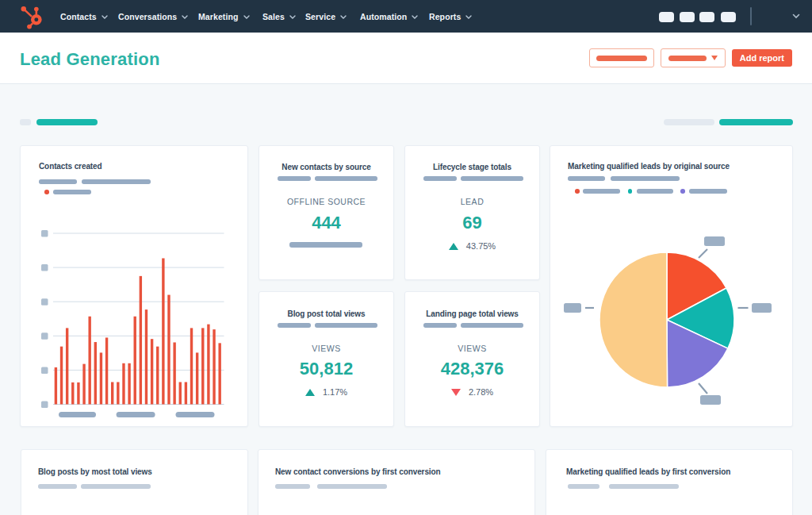 Image resolution: width=812 pixels, height=515 pixels. Describe the element at coordinates (327, 167) in the screenshot. I see `card-title: New contacts by source` at that location.